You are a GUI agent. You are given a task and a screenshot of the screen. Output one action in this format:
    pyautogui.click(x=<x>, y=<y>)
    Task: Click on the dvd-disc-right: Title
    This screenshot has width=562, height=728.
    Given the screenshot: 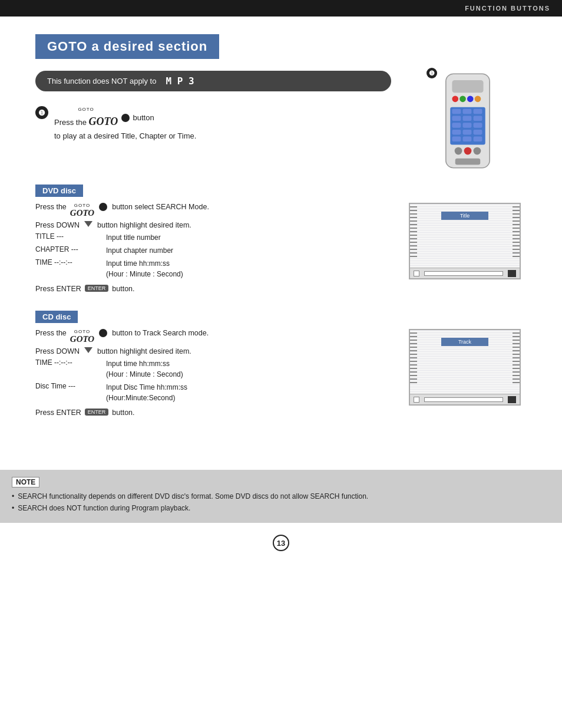 What is the action you would take?
    pyautogui.click(x=468, y=249)
    